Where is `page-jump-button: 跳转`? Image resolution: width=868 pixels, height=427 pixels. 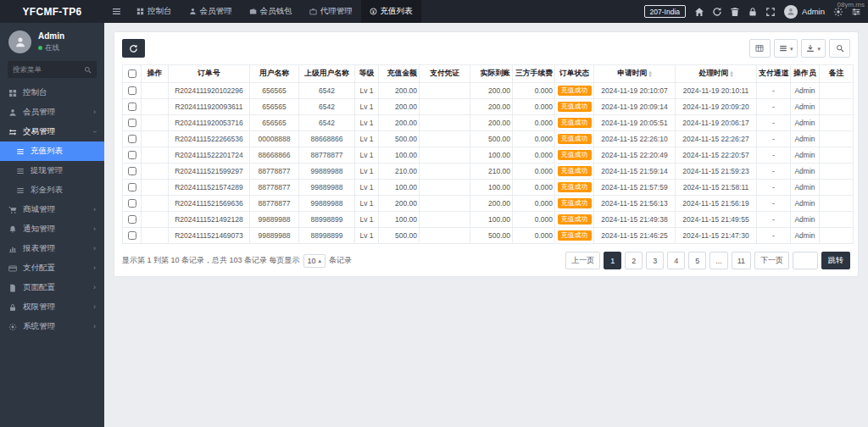
page-jump-button: 跳转 is located at coordinates (836, 261).